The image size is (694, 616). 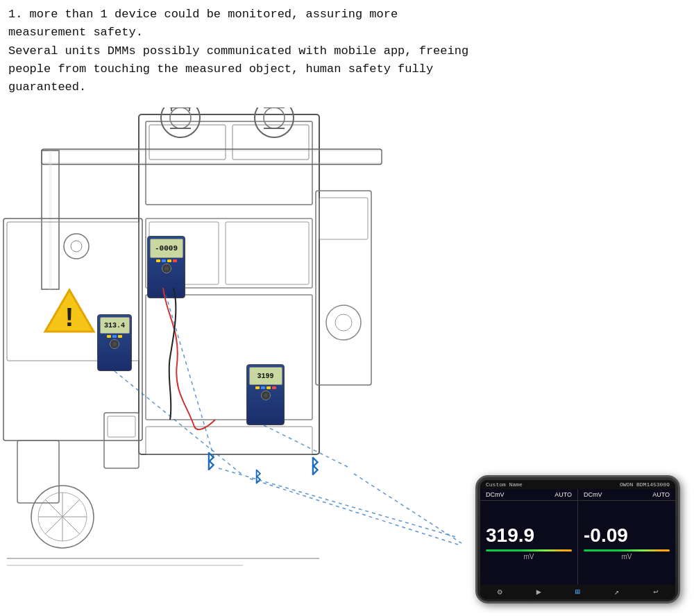 What do you see at coordinates (257, 388) in the screenshot?
I see `meter3-btn1` at bounding box center [257, 388].